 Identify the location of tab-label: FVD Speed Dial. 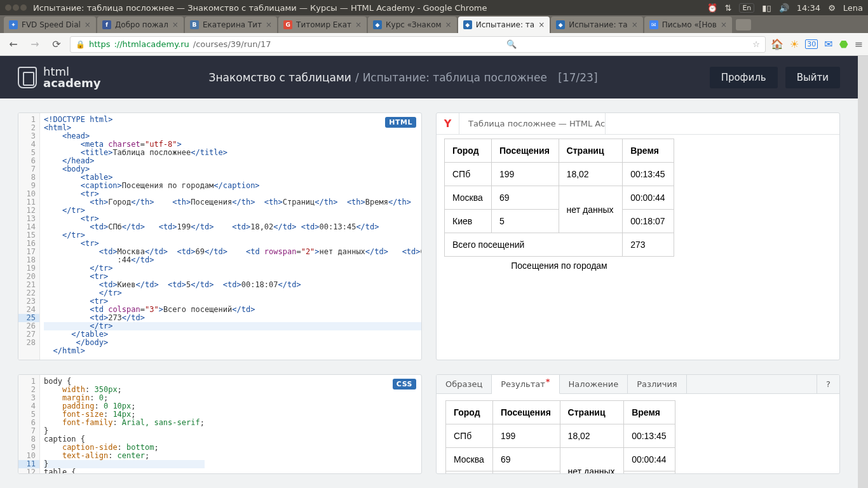
(51, 25).